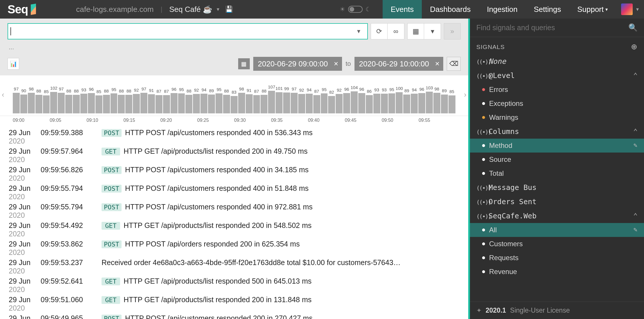 This screenshot has width=644, height=319. What do you see at coordinates (369, 104) in the screenshot?
I see `histogram-bar: 86` at bounding box center [369, 104].